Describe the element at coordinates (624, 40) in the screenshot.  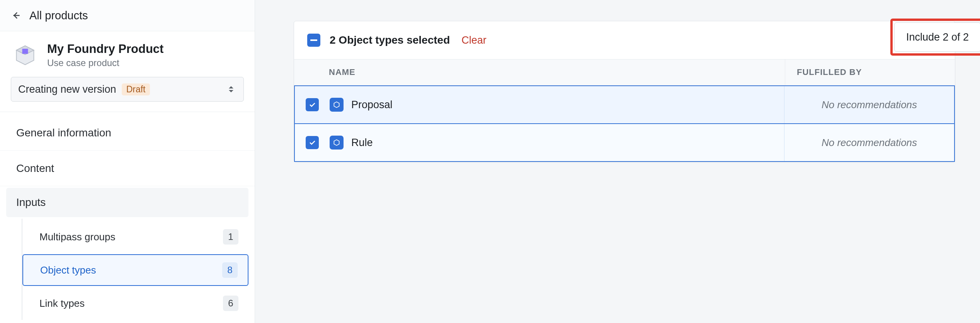
I see `selection-bar: 2 Object types selected Clear` at that location.